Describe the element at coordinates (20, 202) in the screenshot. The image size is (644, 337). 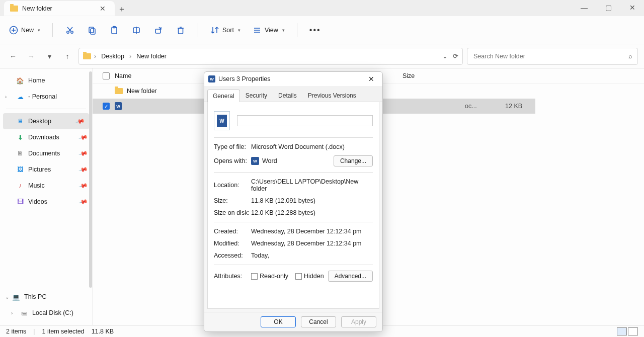
I see `video-icon: 🎞` at that location.